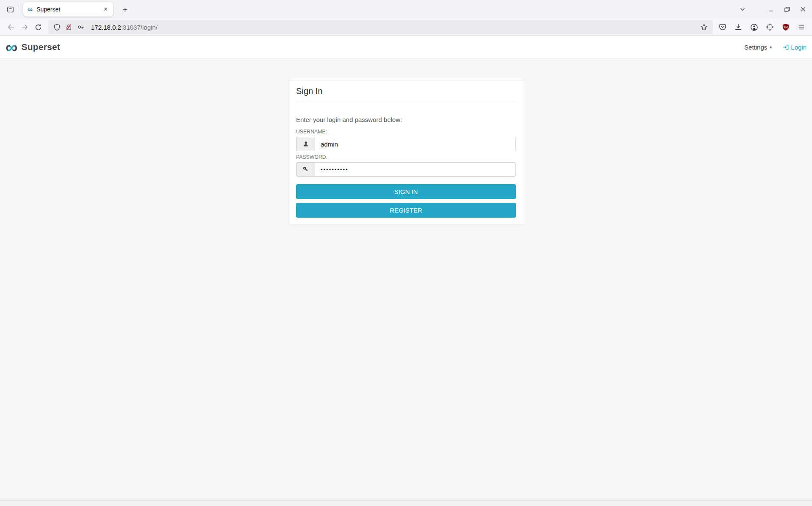 This screenshot has height=506, width=812. I want to click on reload-icon, so click(38, 27).